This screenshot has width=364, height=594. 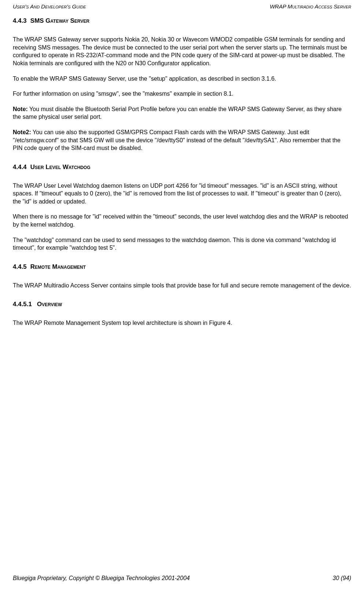 I want to click on footer-left: Bluegiga Proprietary, Copyright © Bluegi…, so click(x=101, y=578).